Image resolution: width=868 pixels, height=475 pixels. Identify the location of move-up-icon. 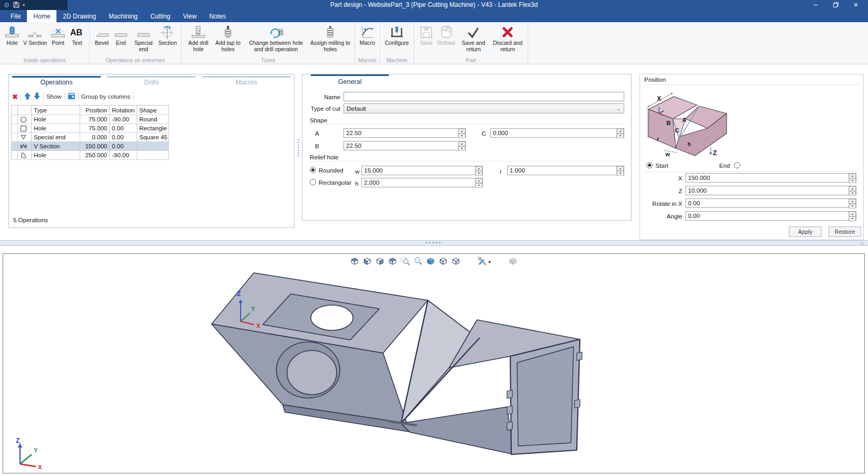
(27, 97).